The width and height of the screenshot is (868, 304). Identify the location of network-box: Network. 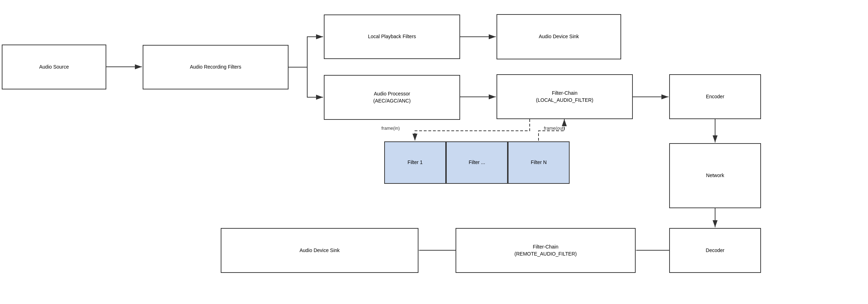
(715, 176).